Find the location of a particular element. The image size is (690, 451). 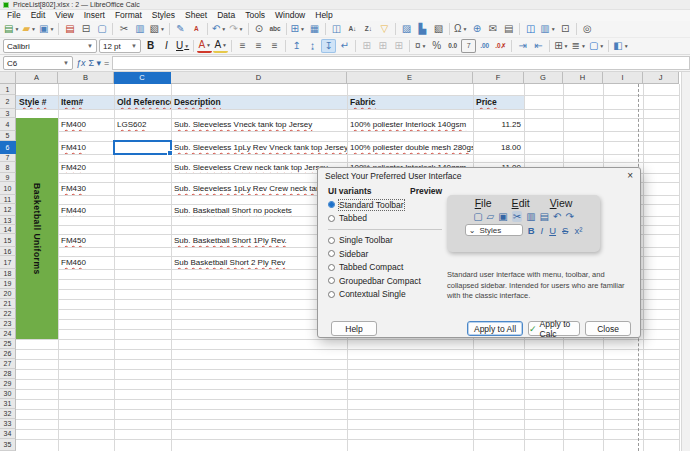

radio-option-contextual-single: Contextual Single is located at coordinates (387, 294).